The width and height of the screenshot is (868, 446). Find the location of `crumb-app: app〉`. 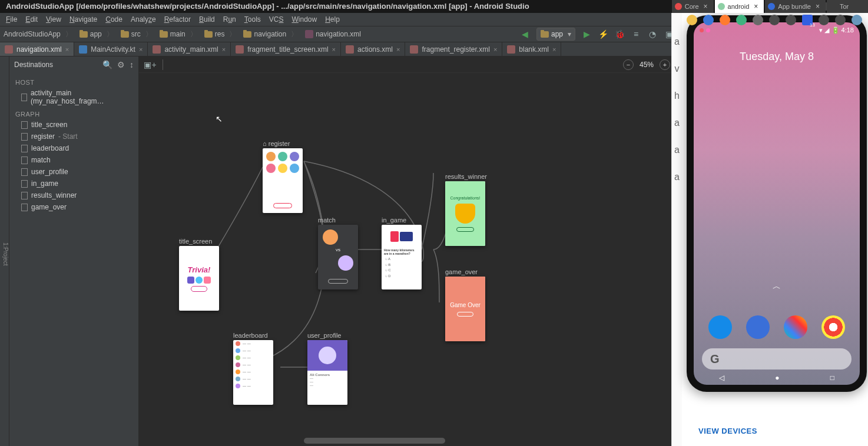

crumb-app: app〉 is located at coordinates (97, 34).